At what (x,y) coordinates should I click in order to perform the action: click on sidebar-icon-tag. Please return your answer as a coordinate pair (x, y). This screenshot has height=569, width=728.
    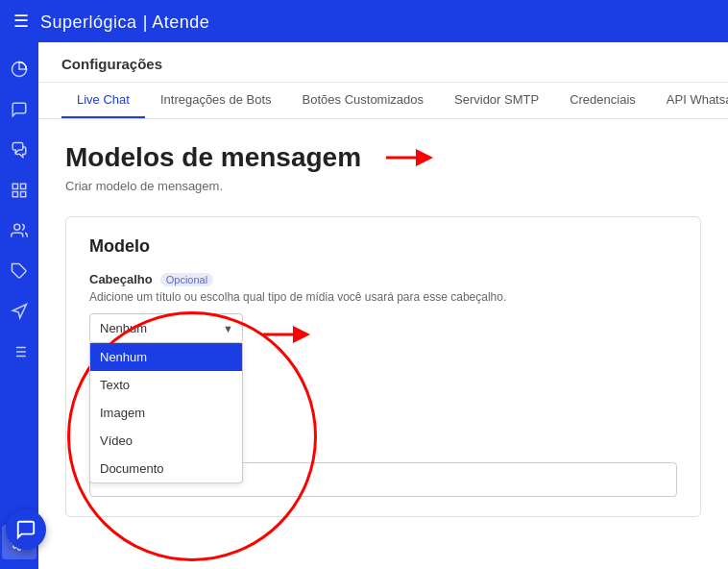
    Looking at the image, I should click on (19, 271).